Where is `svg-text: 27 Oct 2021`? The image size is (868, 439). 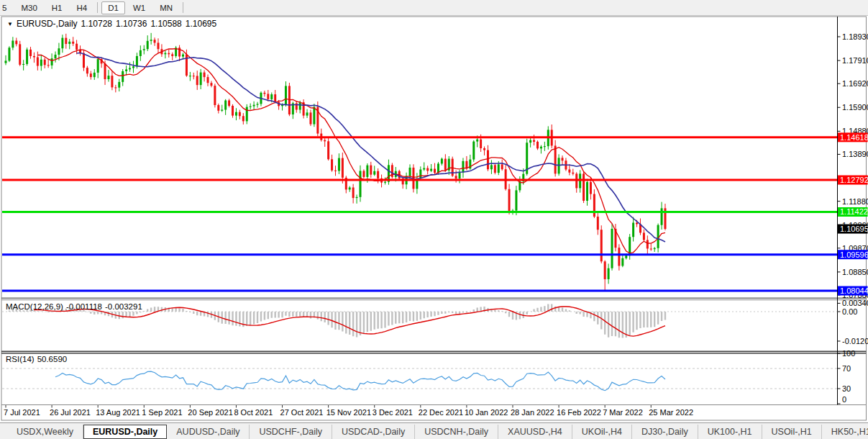
svg-text: 27 Oct 2021 is located at coordinates (302, 412).